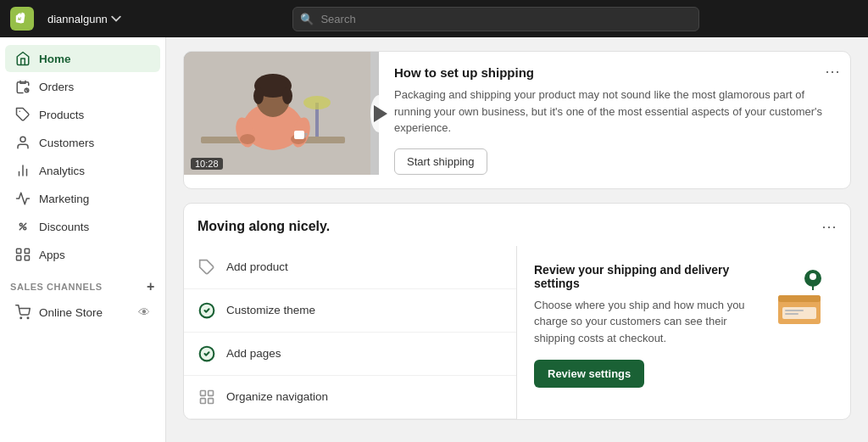  Describe the element at coordinates (83, 87) in the screenshot. I see `sidebar-item-orders: Orders` at that location.